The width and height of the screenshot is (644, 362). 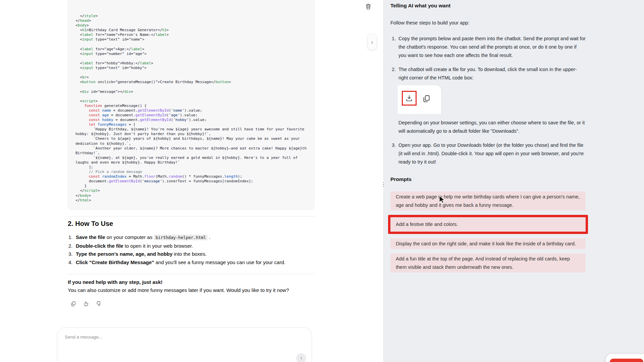 I want to click on list-item: 1.Save the file on your computer as birt…, so click(x=191, y=238).